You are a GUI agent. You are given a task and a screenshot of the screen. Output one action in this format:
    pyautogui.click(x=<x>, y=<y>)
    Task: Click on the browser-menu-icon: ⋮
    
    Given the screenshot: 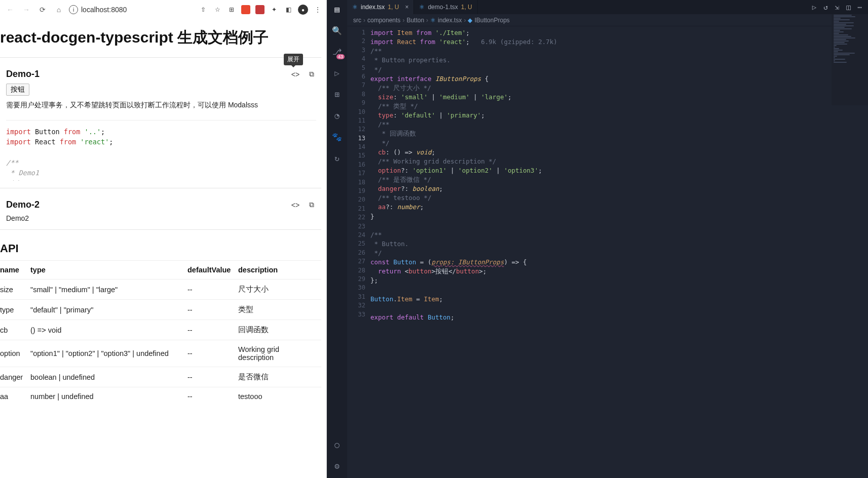 What is the action you would take?
    pyautogui.click(x=318, y=10)
    